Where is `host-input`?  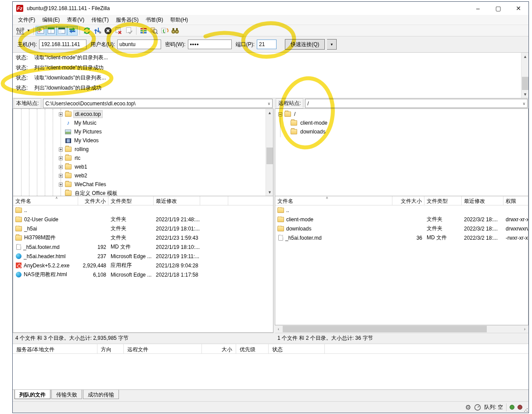 host-input is located at coordinates (63, 44).